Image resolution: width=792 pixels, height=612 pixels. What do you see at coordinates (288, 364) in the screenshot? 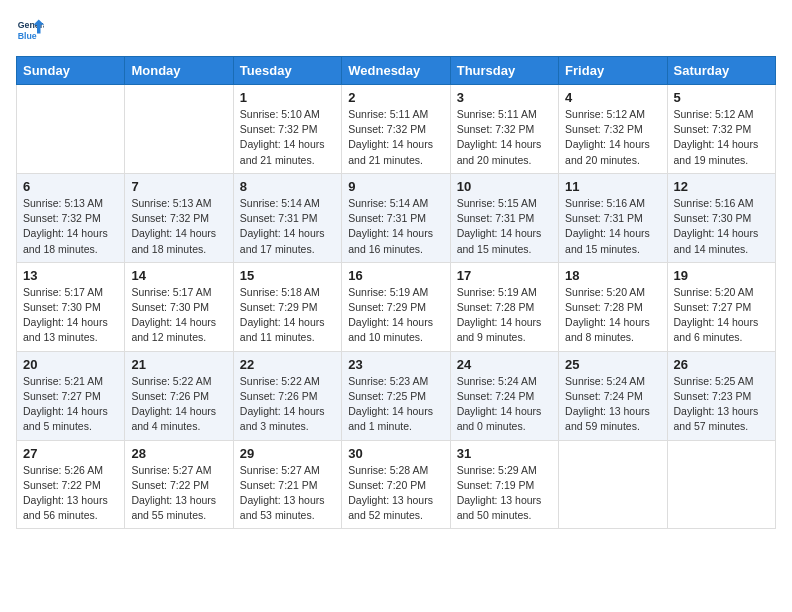
I see `day-number: 22` at bounding box center [288, 364].